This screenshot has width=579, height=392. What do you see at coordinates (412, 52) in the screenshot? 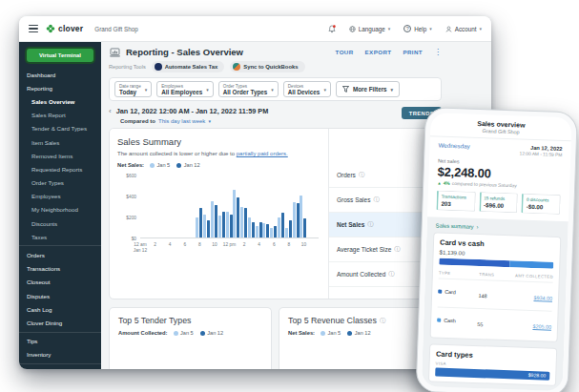
I see `print-button: PRINT` at bounding box center [412, 52].